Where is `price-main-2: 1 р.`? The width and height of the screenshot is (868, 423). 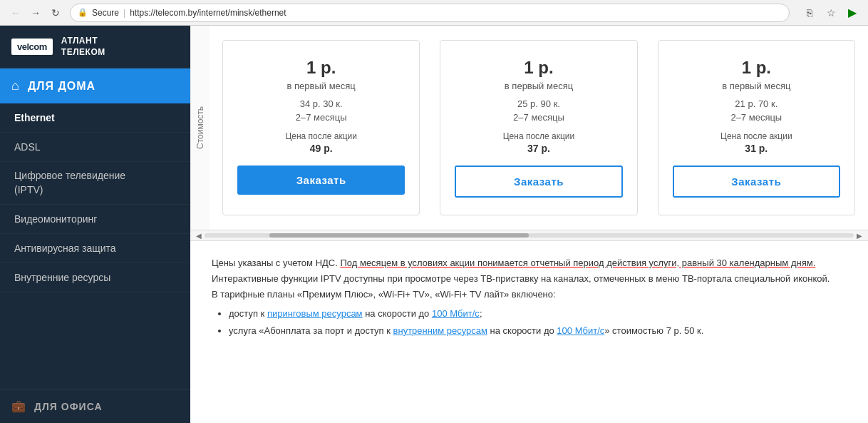 price-main-2: 1 р. is located at coordinates (539, 68).